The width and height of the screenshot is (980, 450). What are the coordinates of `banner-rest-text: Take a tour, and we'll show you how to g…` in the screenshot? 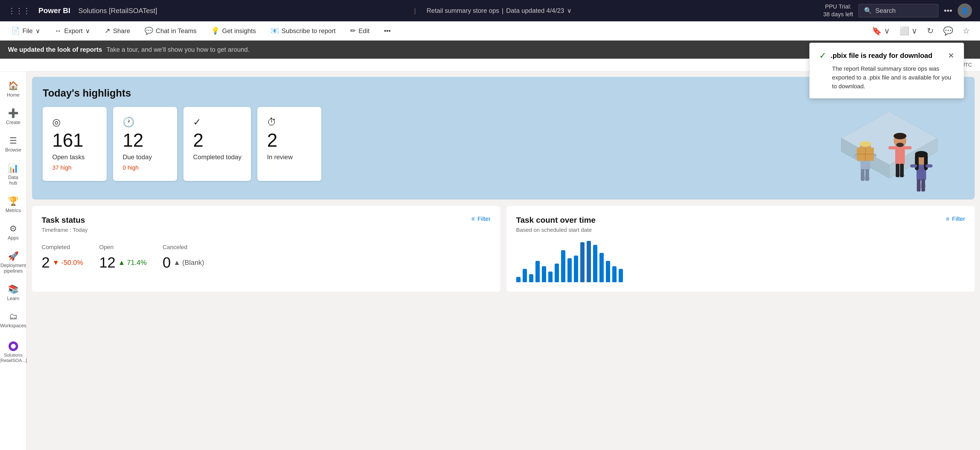 It's located at (178, 49).